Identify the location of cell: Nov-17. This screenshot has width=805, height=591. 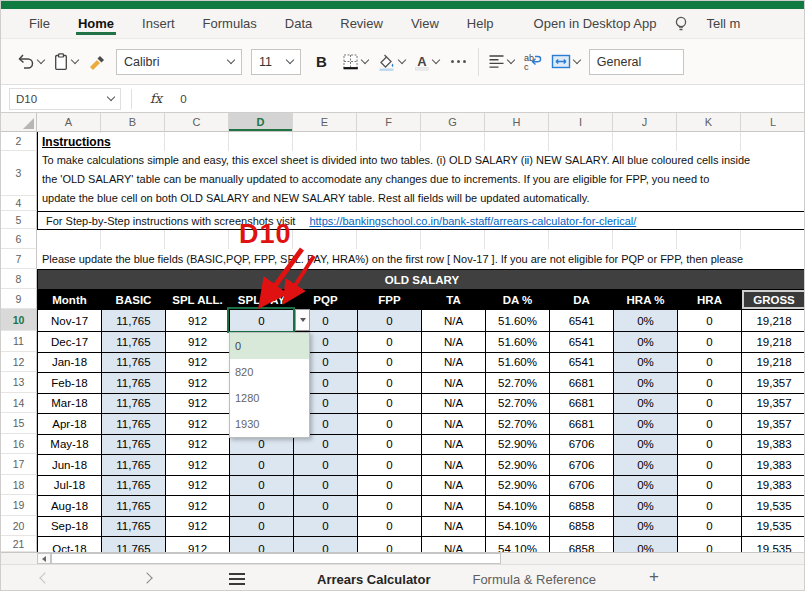
(70, 321).